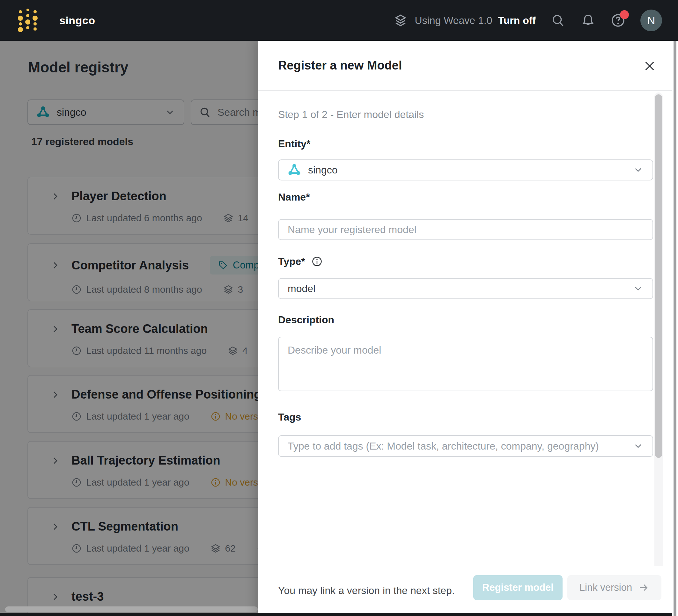 This screenshot has width=678, height=616. Describe the element at coordinates (468, 66) in the screenshot. I see `drawer-header: Register a new Model` at that location.